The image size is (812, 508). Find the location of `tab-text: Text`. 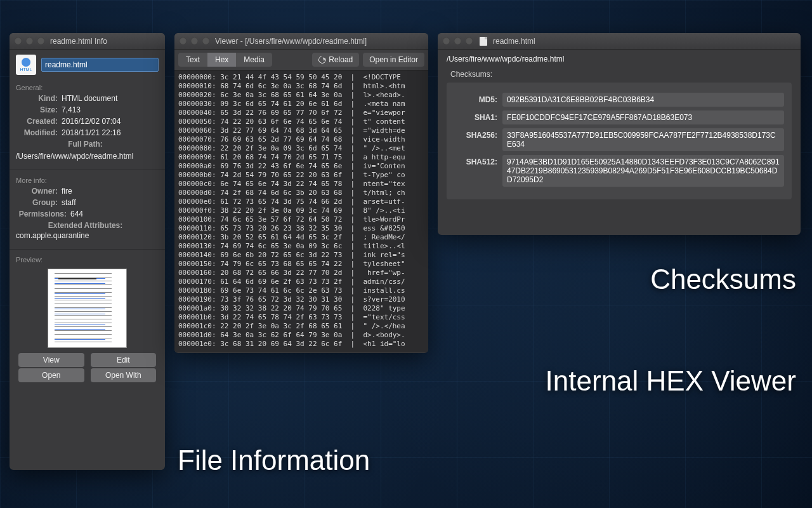

tab-text: Text is located at coordinates (193, 60).